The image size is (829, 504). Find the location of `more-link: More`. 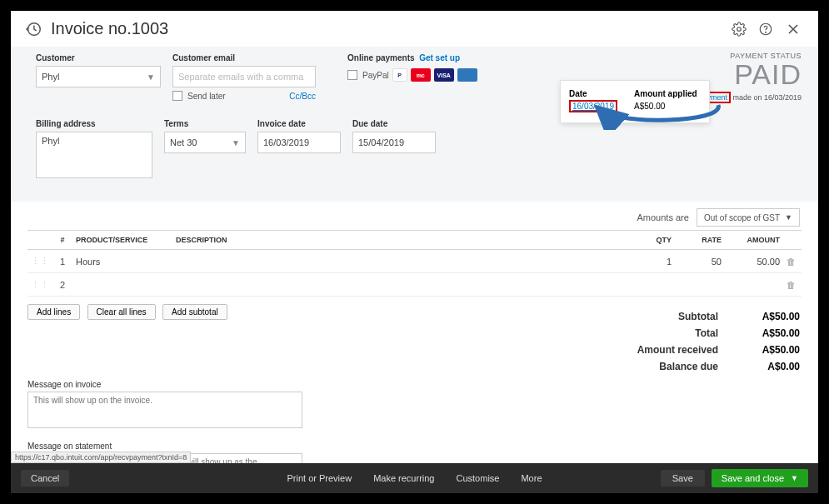

more-link: More is located at coordinates (532, 478).